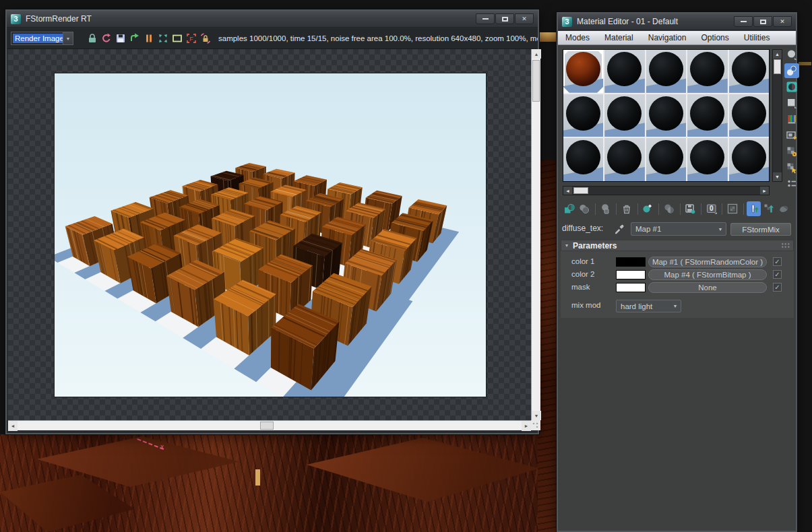  What do you see at coordinates (768, 209) in the screenshot?
I see `go-to-parent-icon` at bounding box center [768, 209].